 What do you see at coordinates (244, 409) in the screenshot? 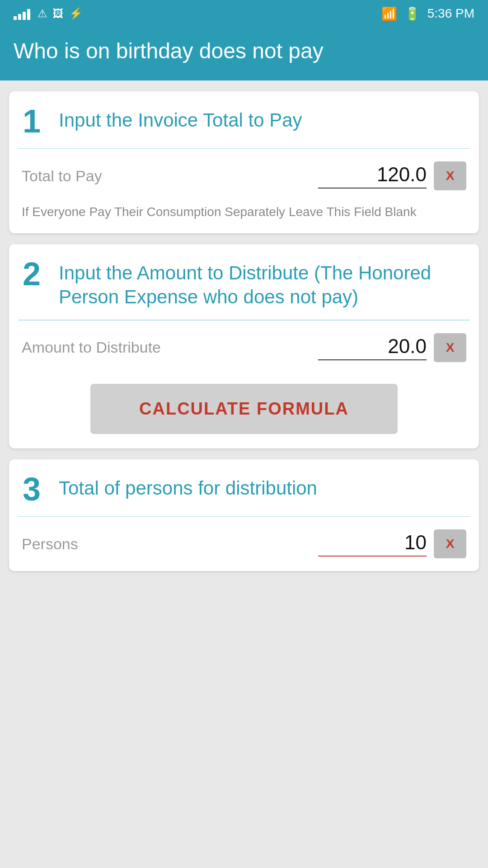
I see `calculate-formula-button: CALCULATE FORMULA` at bounding box center [244, 409].